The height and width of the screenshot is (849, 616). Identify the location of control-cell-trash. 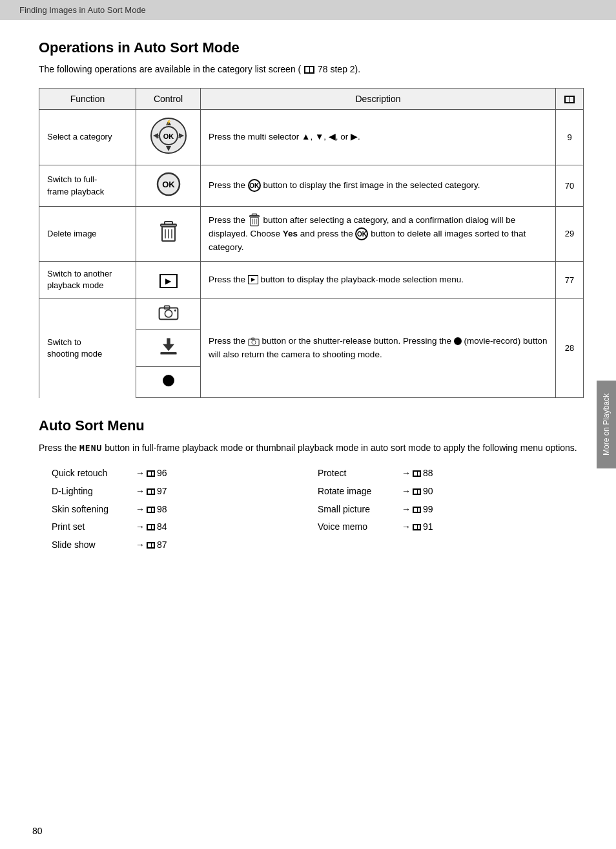
(169, 234).